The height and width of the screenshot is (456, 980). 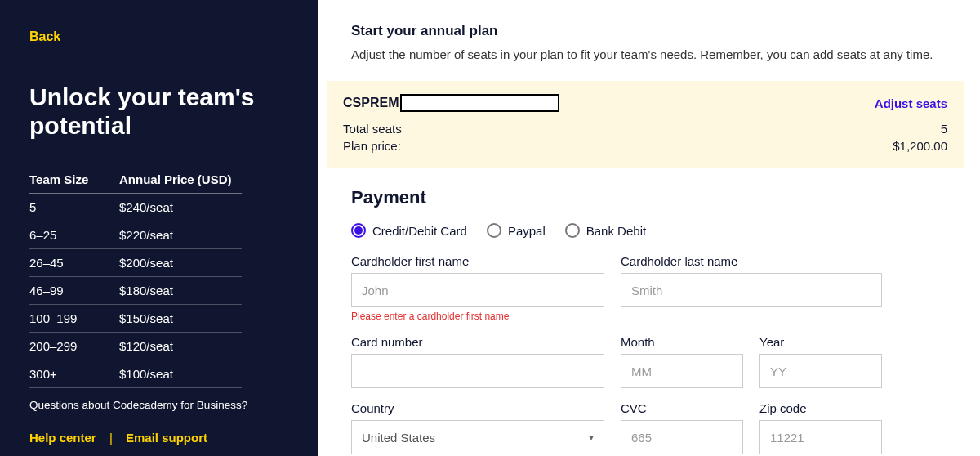 I want to click on table-row: 300+$100/seat, so click(x=136, y=374).